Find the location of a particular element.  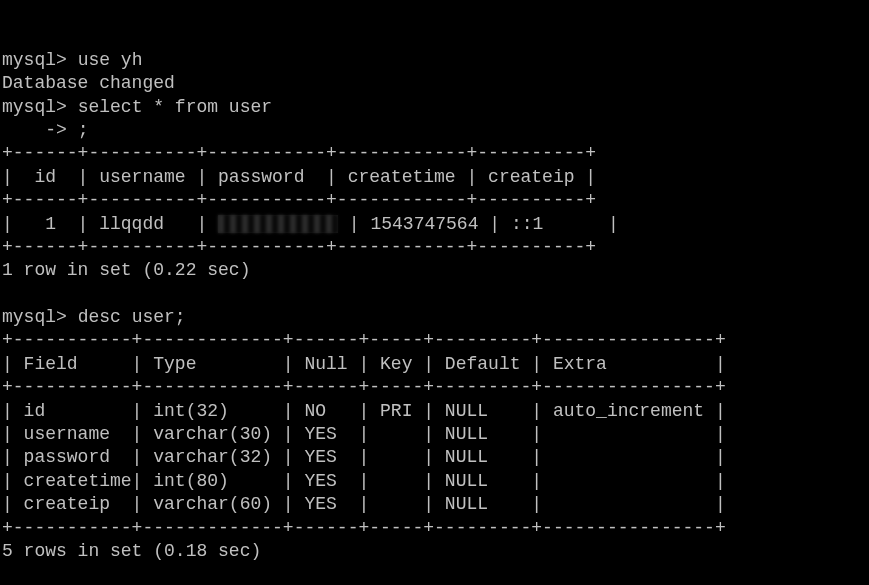

row-suffix: | 1543747564 | ::1 | is located at coordinates (478, 224).